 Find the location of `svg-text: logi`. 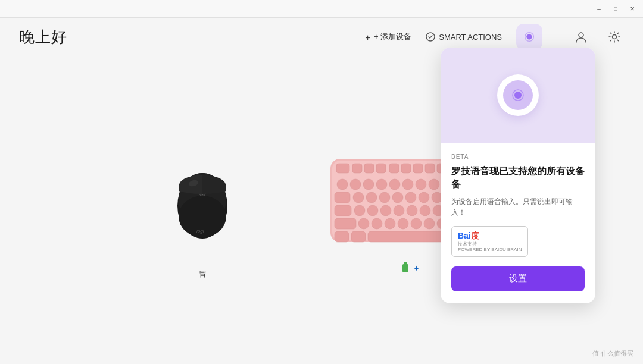

svg-text: logi is located at coordinates (200, 231).